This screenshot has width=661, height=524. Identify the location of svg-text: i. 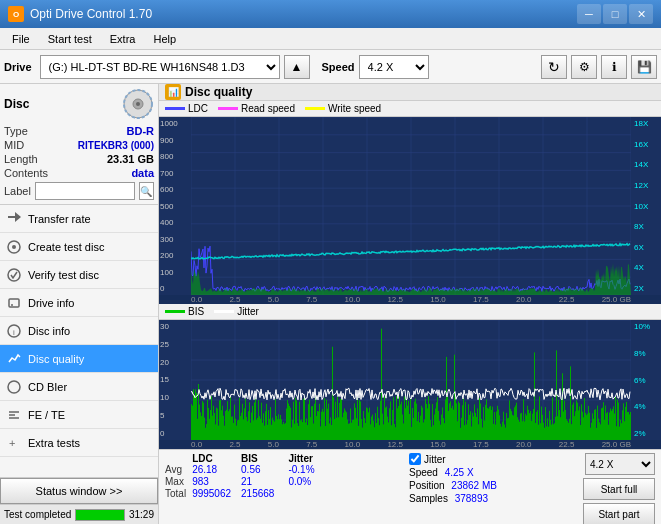
(14, 332).